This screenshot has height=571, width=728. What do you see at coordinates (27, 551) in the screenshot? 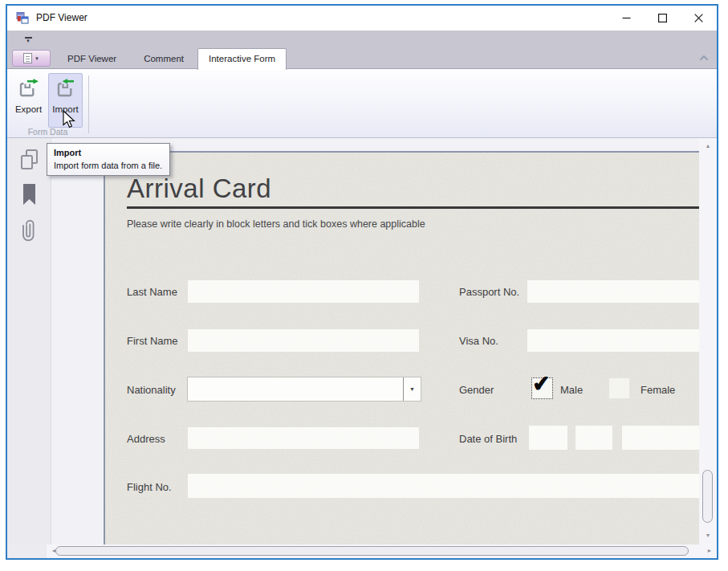
I see `scrollbar-corner` at bounding box center [27, 551].